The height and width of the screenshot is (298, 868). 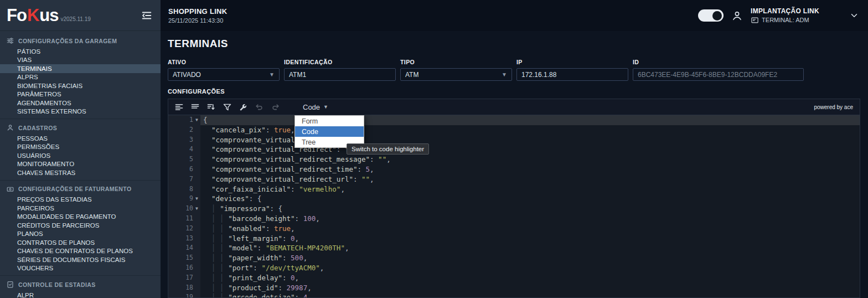 What do you see at coordinates (189, 295) in the screenshot?
I see `line-number: 19` at bounding box center [189, 295].